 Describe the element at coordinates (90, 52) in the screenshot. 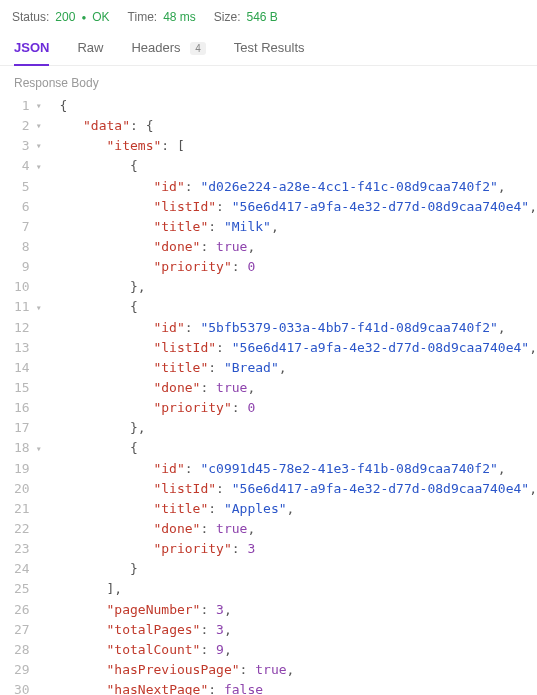

I see `tab-raw: Raw` at that location.